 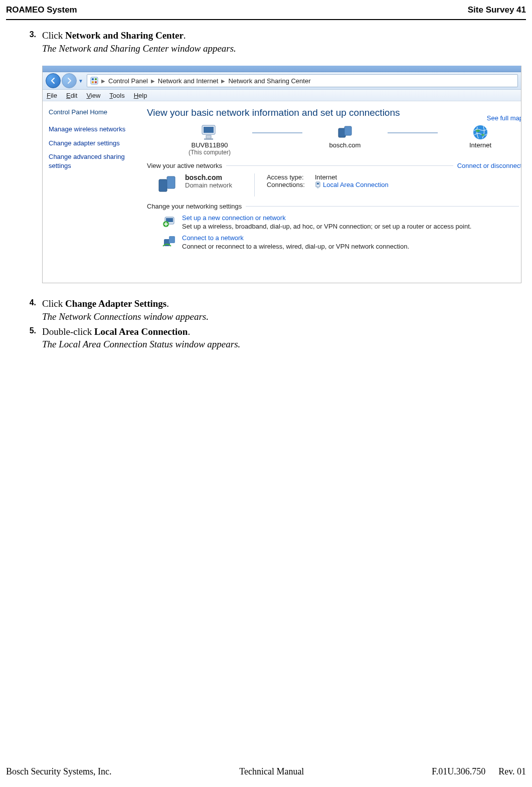 I want to click on setup-new-connection-item: Set up a new connection or network Set u…, so click(x=342, y=222).